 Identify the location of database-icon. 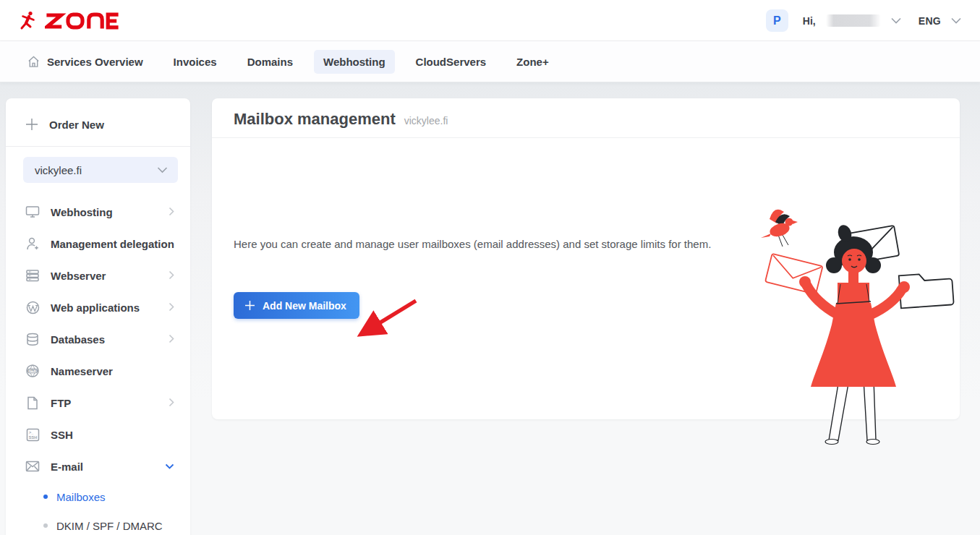
(33, 340).